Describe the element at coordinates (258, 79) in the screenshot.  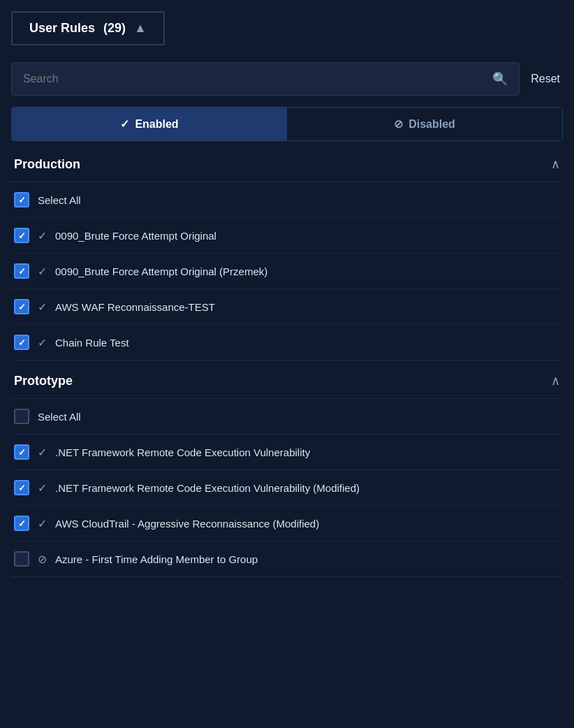
I see `search-input` at that location.